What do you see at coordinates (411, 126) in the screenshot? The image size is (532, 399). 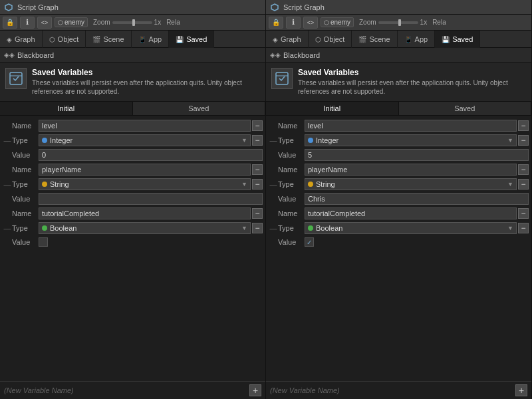 I see `var-name-input-level-right` at bounding box center [411, 126].